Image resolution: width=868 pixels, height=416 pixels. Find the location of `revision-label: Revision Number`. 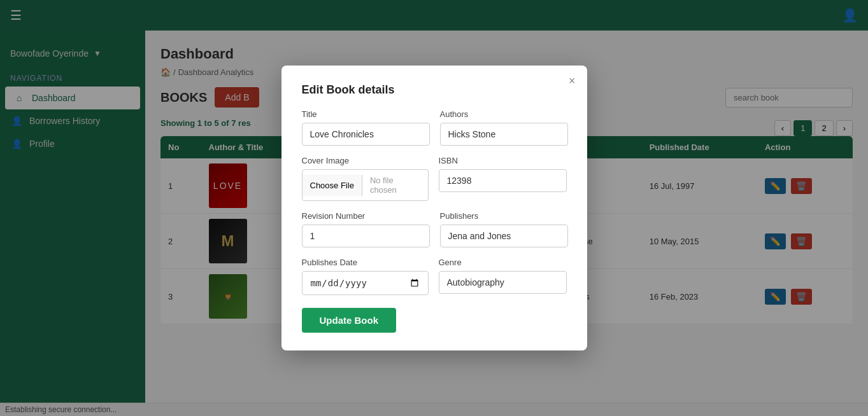

revision-label: Revision Number is located at coordinates (366, 216).